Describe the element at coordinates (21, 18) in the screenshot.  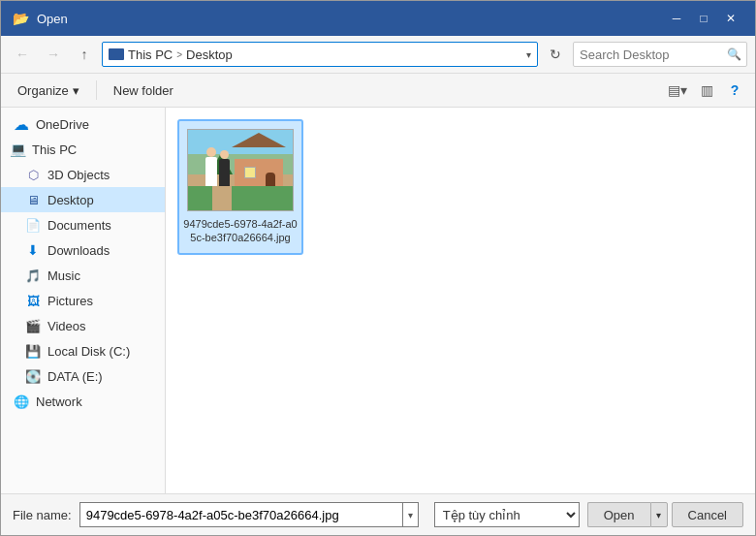
I see `dialog-title-icon: 📂` at that location.